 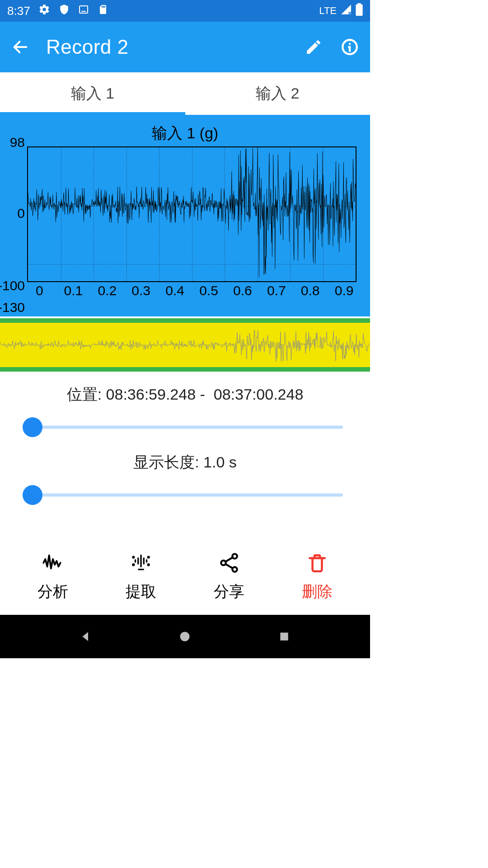 What do you see at coordinates (350, 47) in the screenshot?
I see `info-icon` at bounding box center [350, 47].